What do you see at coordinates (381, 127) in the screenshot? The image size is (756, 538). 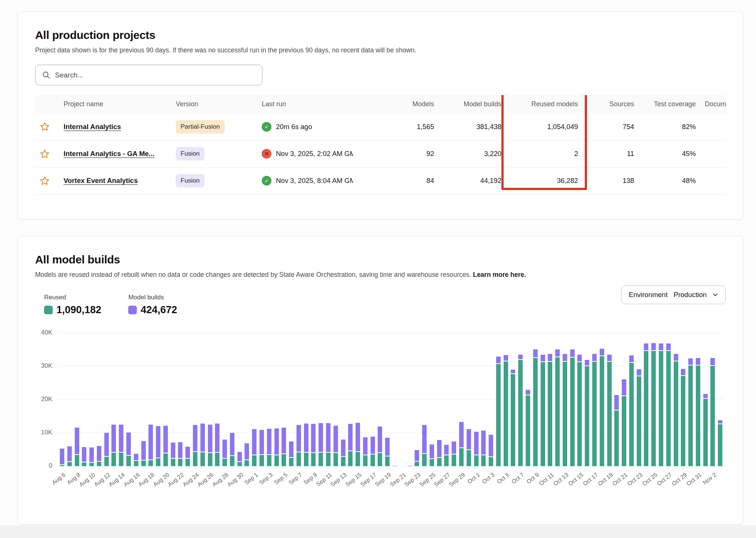 I see `table-row: Internal Analytics Partial-Fusion 20m 6s…` at bounding box center [381, 127].